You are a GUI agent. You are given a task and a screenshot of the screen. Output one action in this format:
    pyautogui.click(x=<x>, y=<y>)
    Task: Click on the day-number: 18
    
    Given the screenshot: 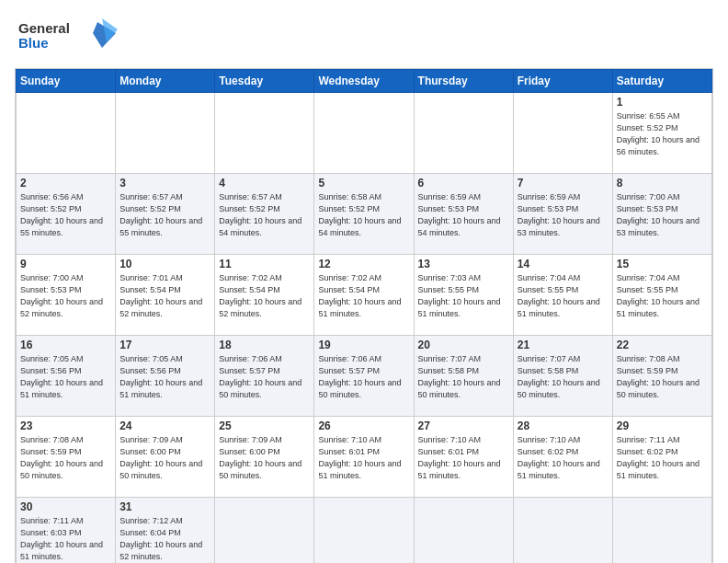 What is the action you would take?
    pyautogui.click(x=265, y=345)
    